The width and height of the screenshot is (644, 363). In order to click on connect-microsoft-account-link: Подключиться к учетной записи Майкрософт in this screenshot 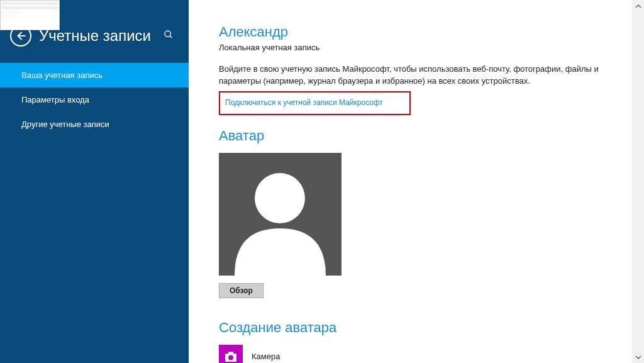, I will do `click(304, 103)`.